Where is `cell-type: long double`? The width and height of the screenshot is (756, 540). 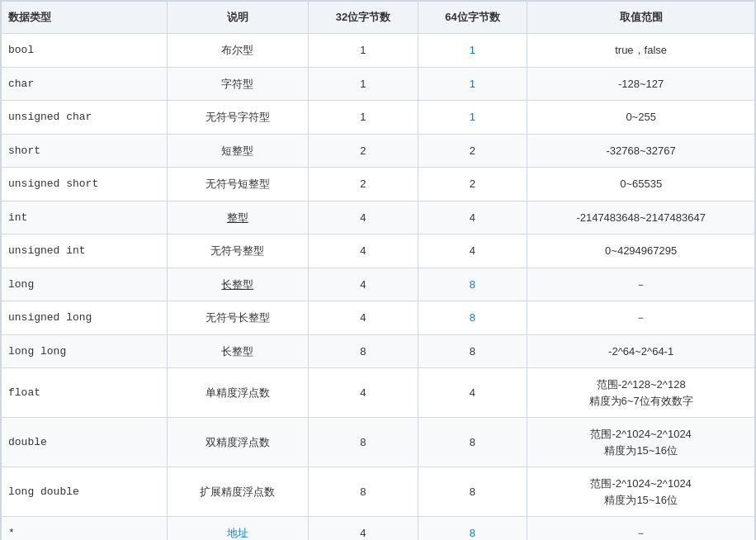 cell-type: long double is located at coordinates (84, 492).